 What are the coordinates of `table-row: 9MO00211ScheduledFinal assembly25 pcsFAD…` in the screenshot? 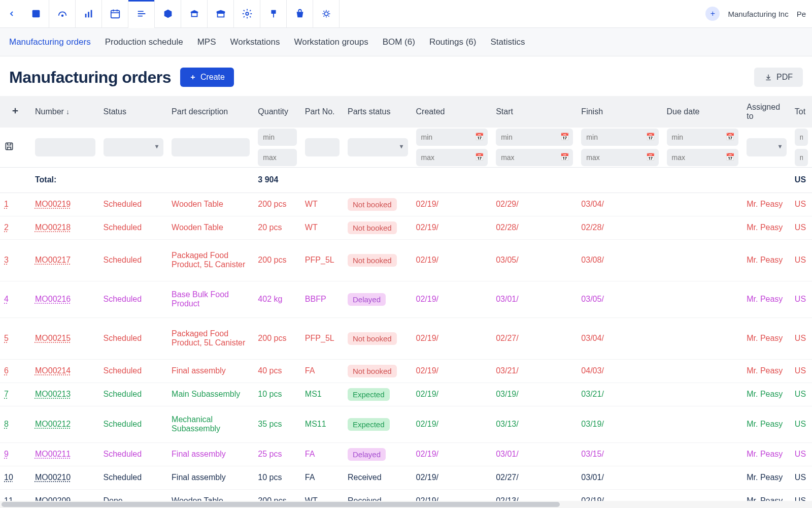 It's located at (406, 454).